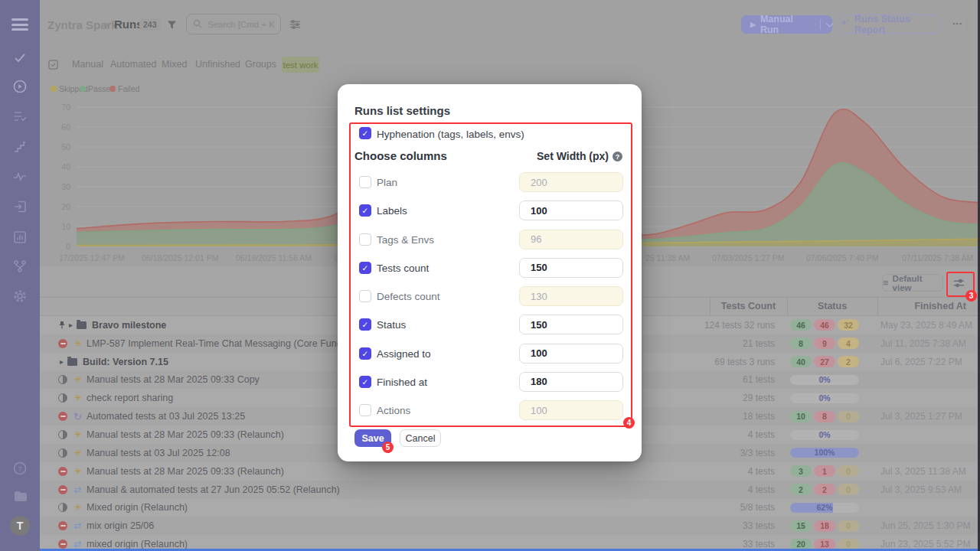  What do you see at coordinates (113, 89) in the screenshot?
I see `legend-dot-failed` at bounding box center [113, 89].